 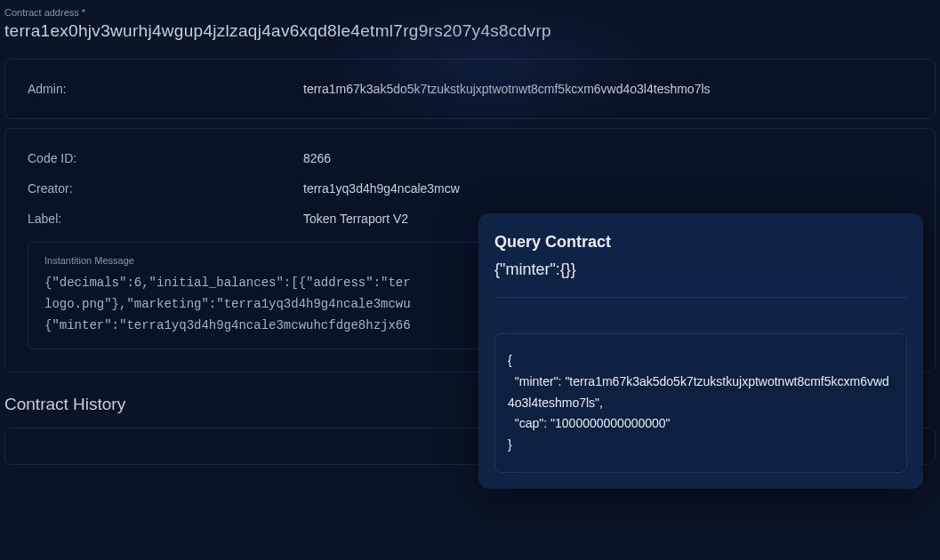 I want to click on admin-label: Admin:, so click(x=165, y=89).